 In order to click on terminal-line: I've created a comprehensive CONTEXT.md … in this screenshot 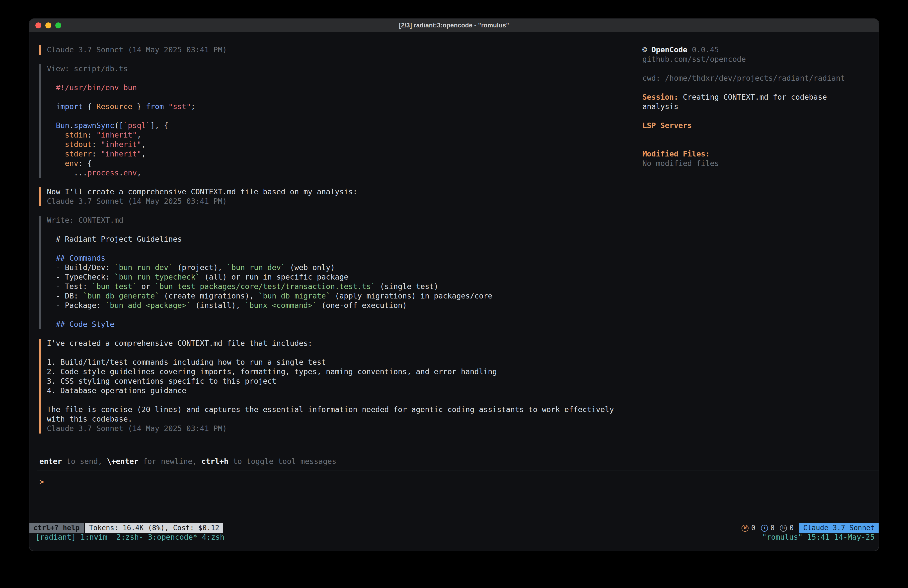, I will do `click(345, 343)`.